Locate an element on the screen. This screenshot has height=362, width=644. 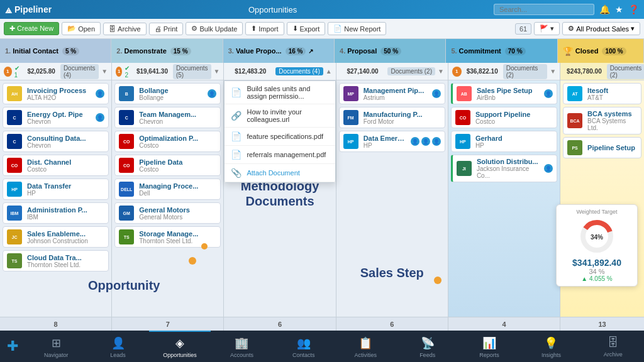
card-pipeline-setup: PS Pipeline Setup is located at coordinates (602, 148).